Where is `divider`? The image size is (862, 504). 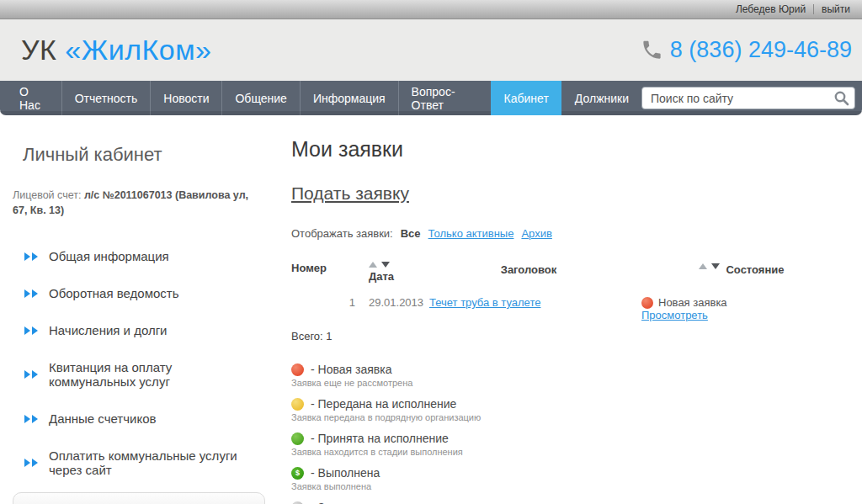
divider is located at coordinates (813, 9).